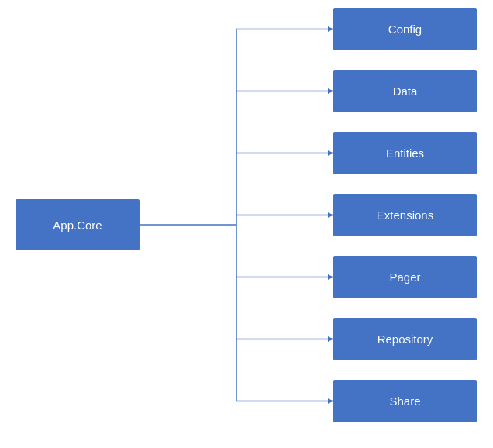 The width and height of the screenshot is (493, 448). What do you see at coordinates (405, 215) in the screenshot?
I see `child-node-extensions: Extensions` at bounding box center [405, 215].